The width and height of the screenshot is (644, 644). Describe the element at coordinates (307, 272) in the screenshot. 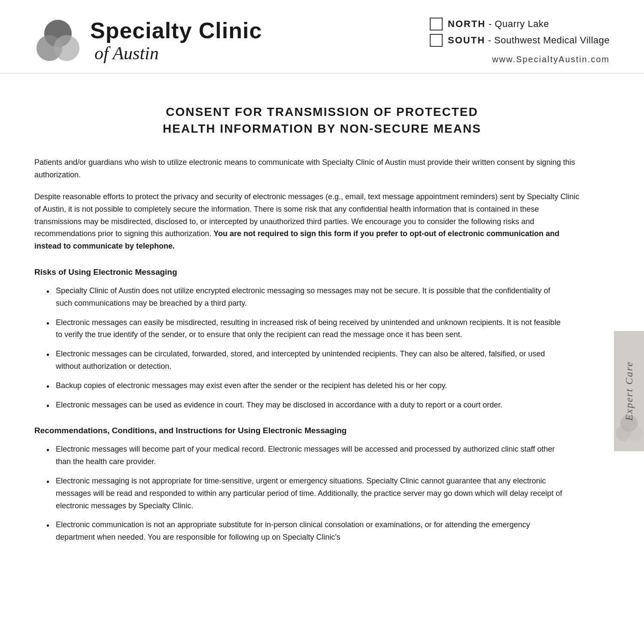

I see `section1-heading: Risks of Using Electronic Messaging` at that location.